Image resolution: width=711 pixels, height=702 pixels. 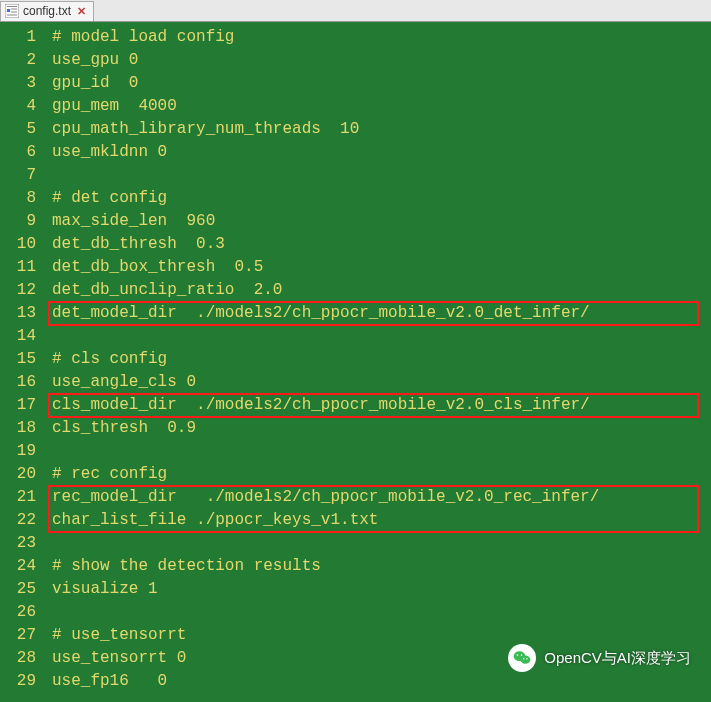 I want to click on code-line: # det config, so click(x=380, y=198).